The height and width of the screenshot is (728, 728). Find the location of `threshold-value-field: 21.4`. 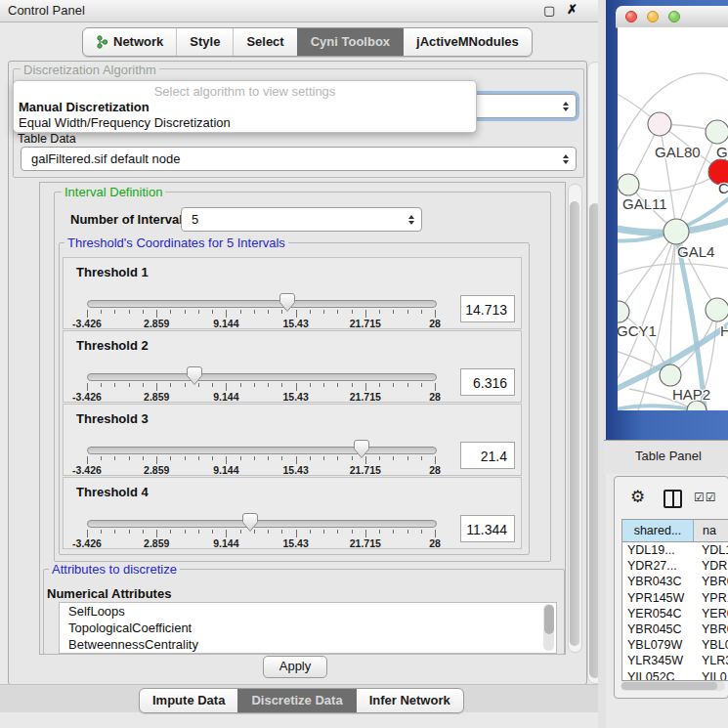

threshold-value-field: 21.4 is located at coordinates (488, 455).